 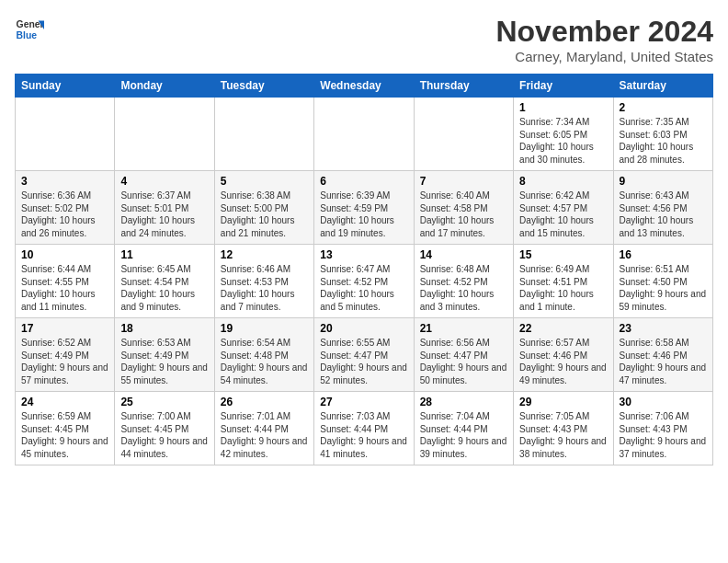 I want to click on day-number: 12, so click(x=265, y=255).